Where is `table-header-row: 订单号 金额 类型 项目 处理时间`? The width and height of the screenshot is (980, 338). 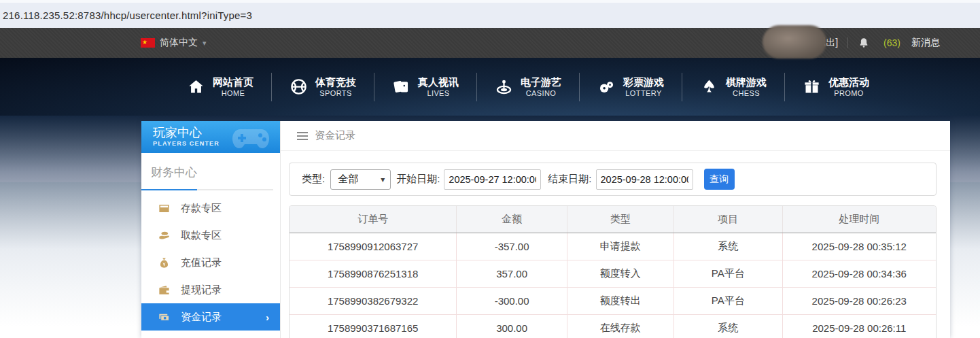
table-header-row: 订单号 金额 类型 项目 处理时间 is located at coordinates (613, 220).